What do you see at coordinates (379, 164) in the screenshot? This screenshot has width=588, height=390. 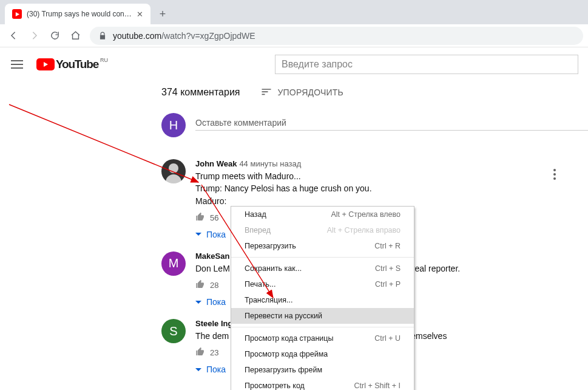 I see `comment-header: John Weak44 минуты назад` at bounding box center [379, 164].